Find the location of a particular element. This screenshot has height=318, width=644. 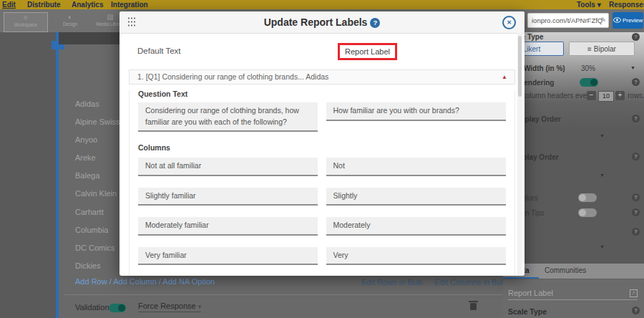

column-tips-toggle is located at coordinates (587, 213).